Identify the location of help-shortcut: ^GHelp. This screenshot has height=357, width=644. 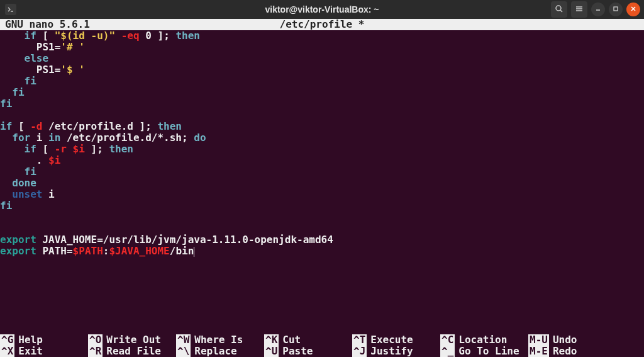
(44, 340).